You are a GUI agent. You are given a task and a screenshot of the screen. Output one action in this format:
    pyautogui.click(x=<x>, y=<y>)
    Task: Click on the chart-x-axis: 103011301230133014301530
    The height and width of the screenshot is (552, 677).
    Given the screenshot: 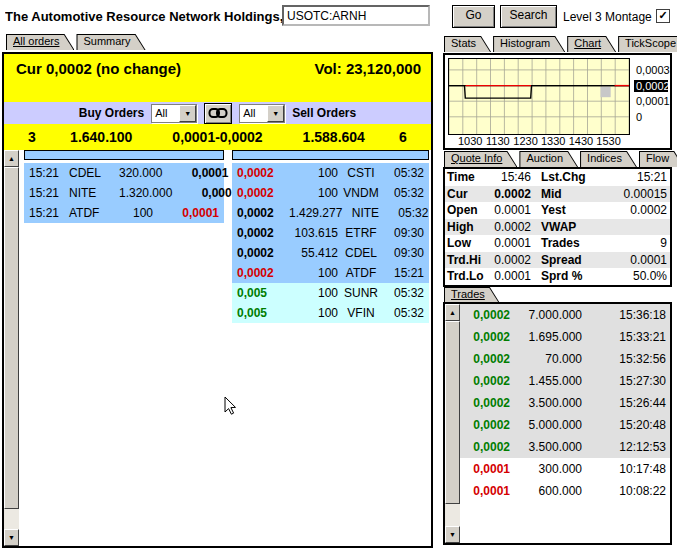 What is the action you would take?
    pyautogui.click(x=539, y=141)
    